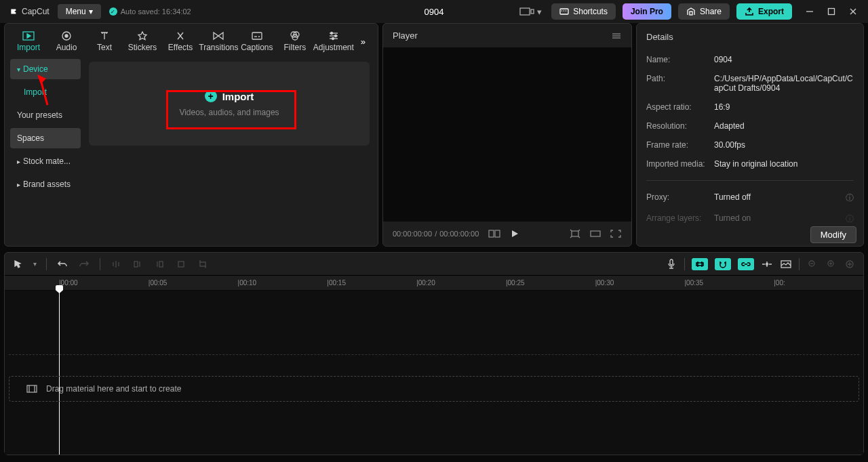  I want to click on fullscreen-icon, so click(616, 234).